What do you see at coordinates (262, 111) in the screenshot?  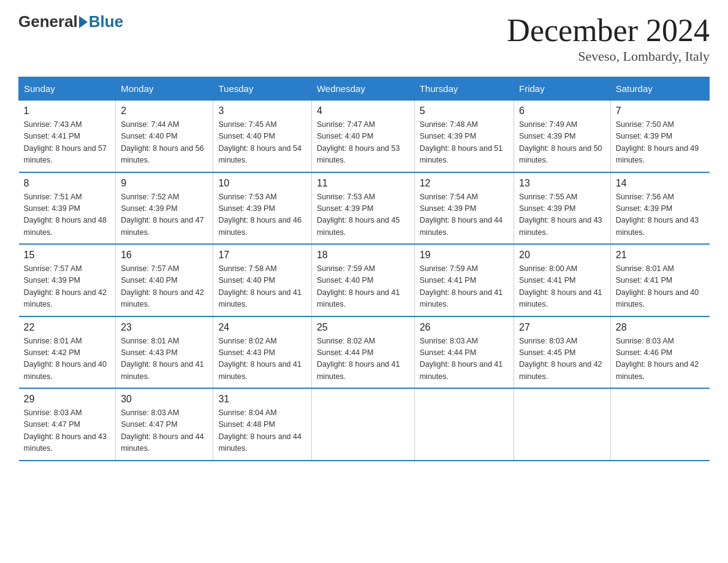 I see `day-number: 3` at bounding box center [262, 111].